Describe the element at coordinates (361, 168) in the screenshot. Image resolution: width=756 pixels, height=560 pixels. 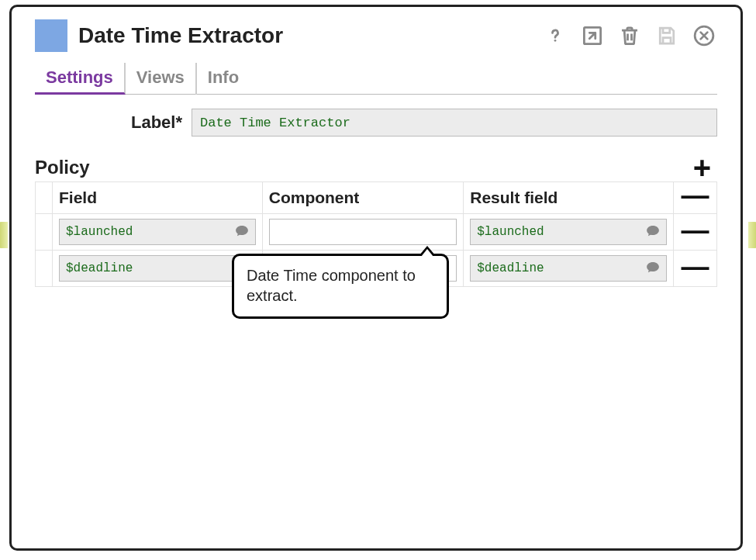
I see `policy-heading: Policy` at that location.